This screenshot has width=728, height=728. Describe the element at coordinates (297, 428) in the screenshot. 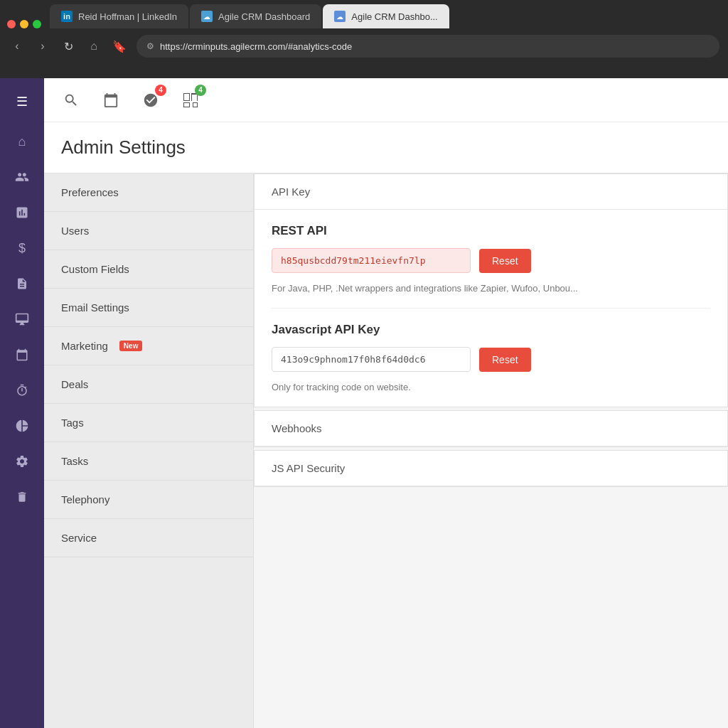

I see `webhooks-header-label: Webhooks` at that location.